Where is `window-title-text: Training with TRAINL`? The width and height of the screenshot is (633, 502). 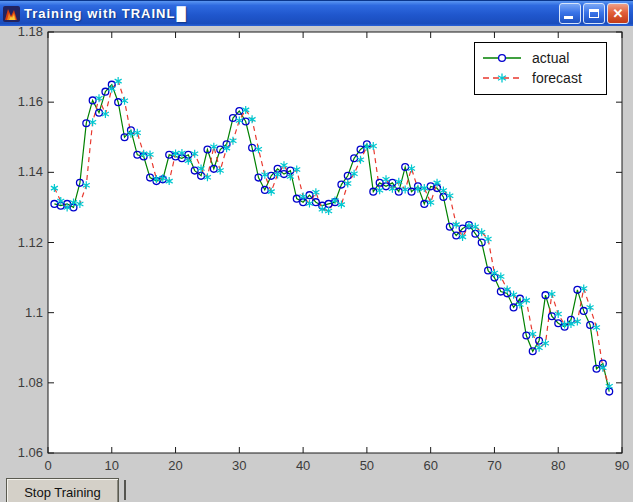
window-title-text: Training with TRAINL is located at coordinates (100, 14).